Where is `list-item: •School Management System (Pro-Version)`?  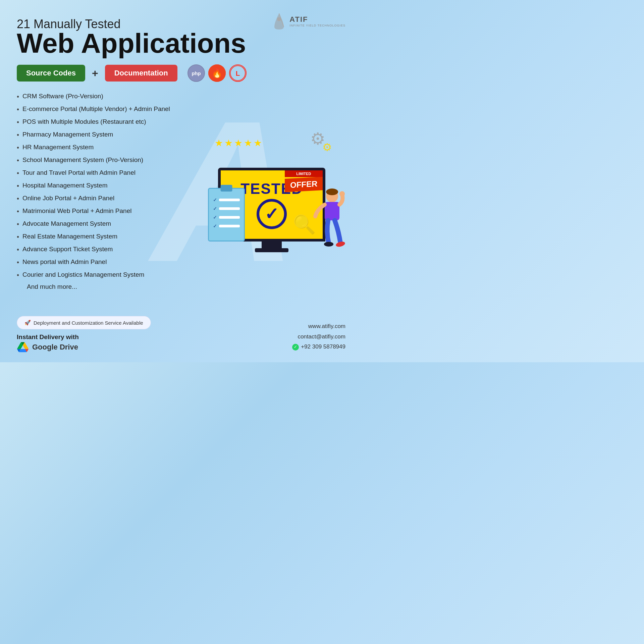 list-item: •School Management System (Pro-Version) is located at coordinates (107, 160).